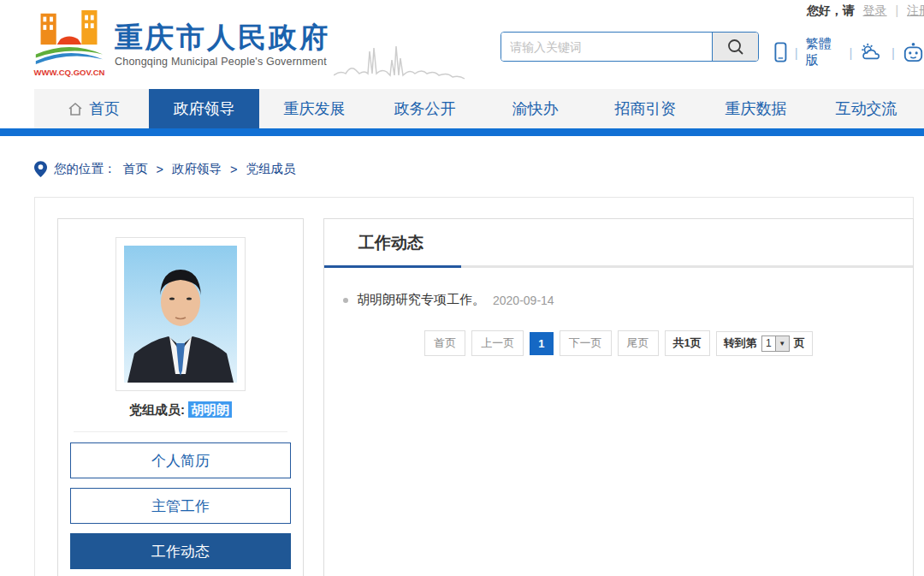  What do you see at coordinates (799, 343) in the screenshot?
I see `goto-suffix-label: 页` at bounding box center [799, 343].